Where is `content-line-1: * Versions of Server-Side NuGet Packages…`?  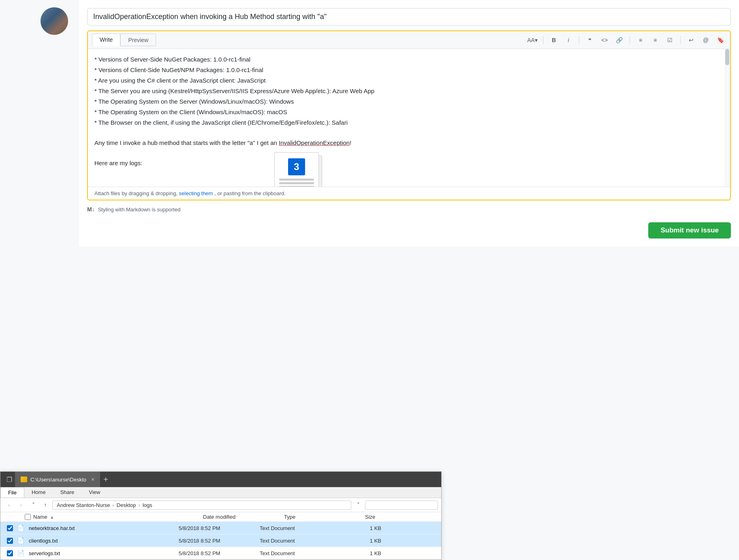 content-line-1: * Versions of Server-Side NuGet Packages… is located at coordinates (406, 60).